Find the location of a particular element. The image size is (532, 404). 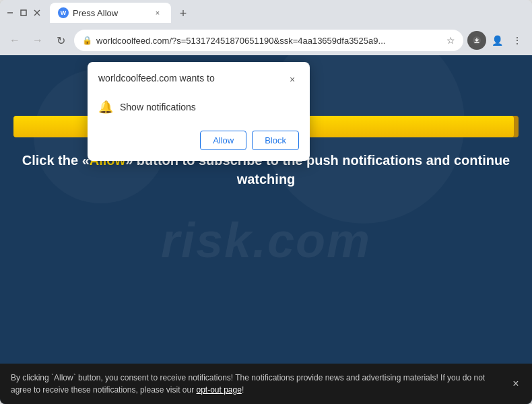

download-icon is located at coordinates (477, 40).